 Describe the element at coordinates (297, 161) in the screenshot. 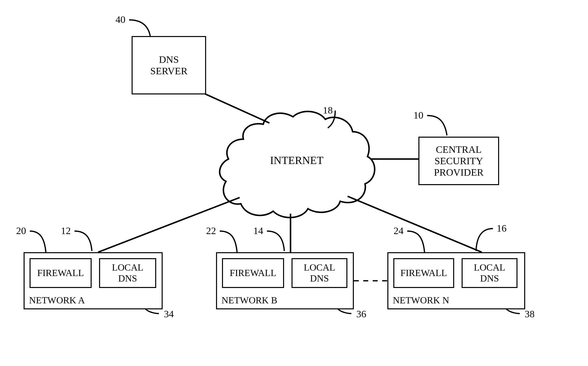

I see `internet-cloud-label: INTERNET` at that location.